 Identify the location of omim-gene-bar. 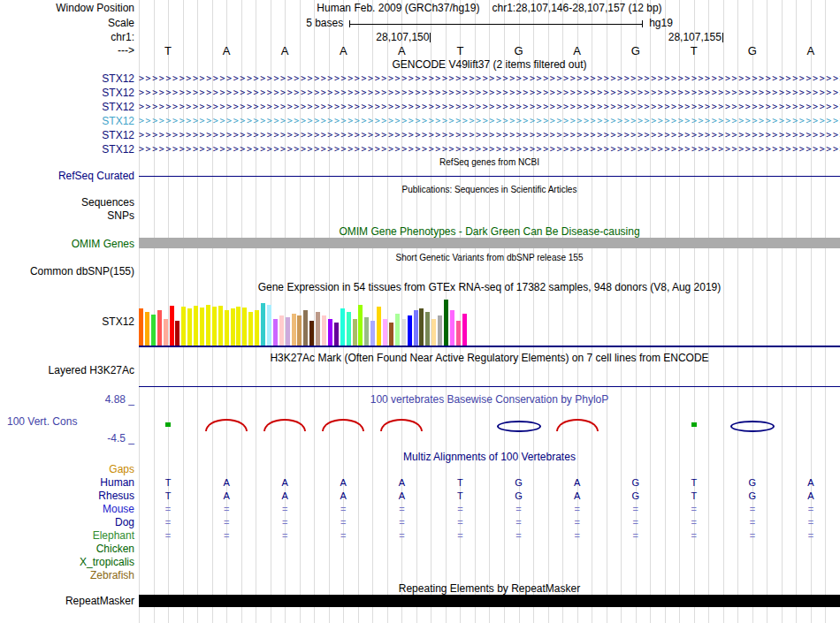
(490, 243).